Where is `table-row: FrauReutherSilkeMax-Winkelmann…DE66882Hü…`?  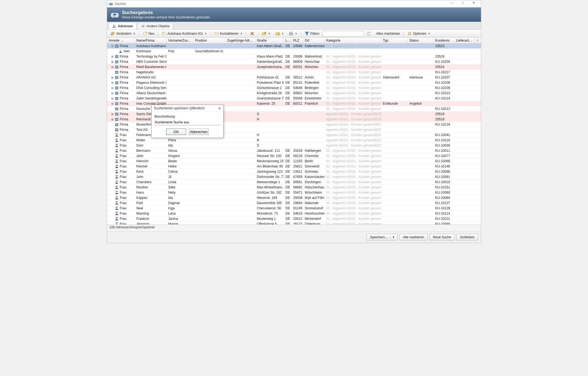
table-row: FrauReutherSilkeMax-Winkelmann…DE66882Hü… is located at coordinates (294, 187).